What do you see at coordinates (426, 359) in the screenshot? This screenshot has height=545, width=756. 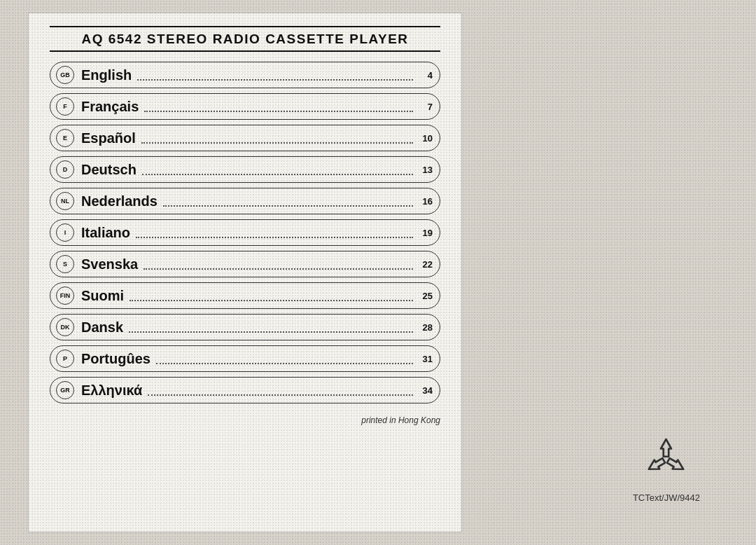 I see `lang-page-9: 31` at bounding box center [426, 359].